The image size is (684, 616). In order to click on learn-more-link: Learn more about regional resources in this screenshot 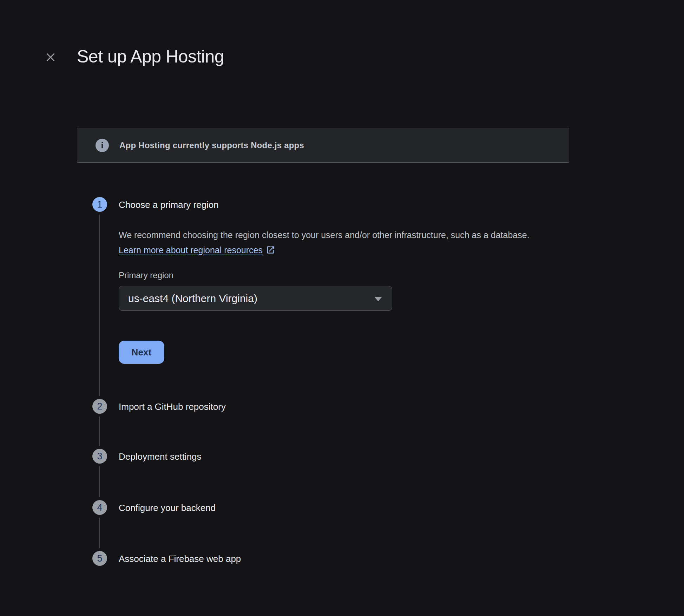, I will do `click(191, 250)`.